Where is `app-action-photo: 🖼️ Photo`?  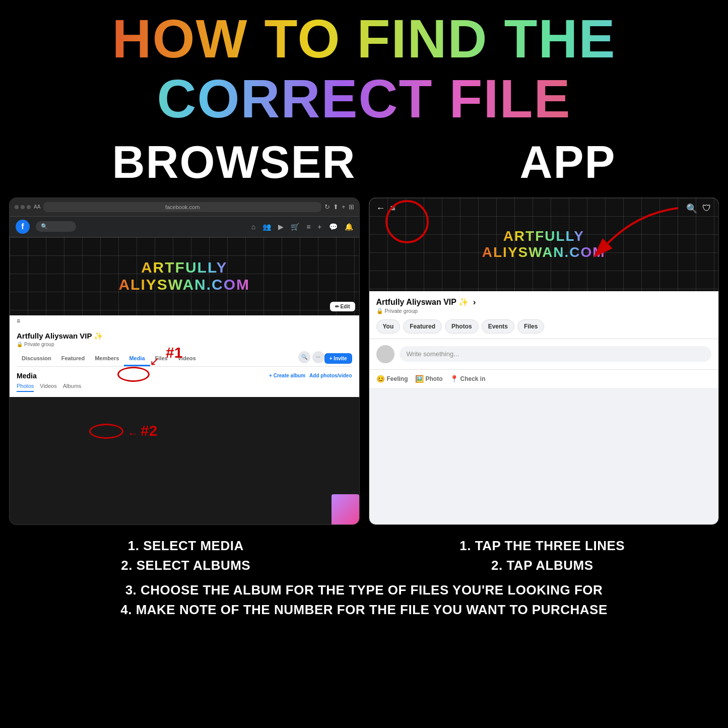 app-action-photo: 🖼️ Photo is located at coordinates (429, 379).